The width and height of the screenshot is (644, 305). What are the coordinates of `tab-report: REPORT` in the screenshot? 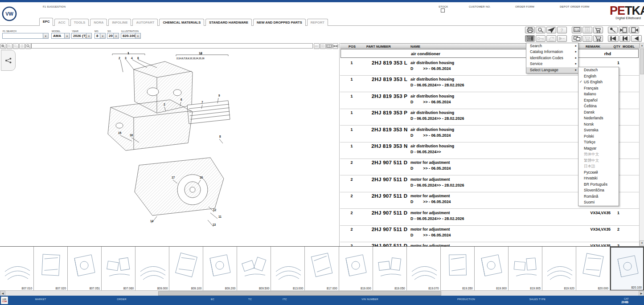 It's located at (317, 22).